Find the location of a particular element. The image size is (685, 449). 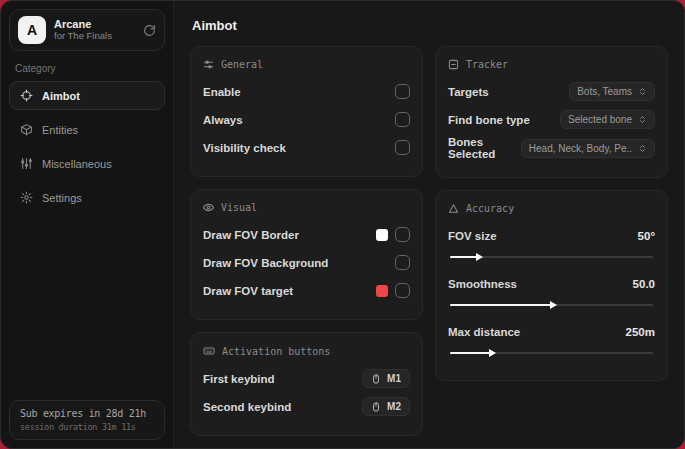

always-checkbox is located at coordinates (402, 120).